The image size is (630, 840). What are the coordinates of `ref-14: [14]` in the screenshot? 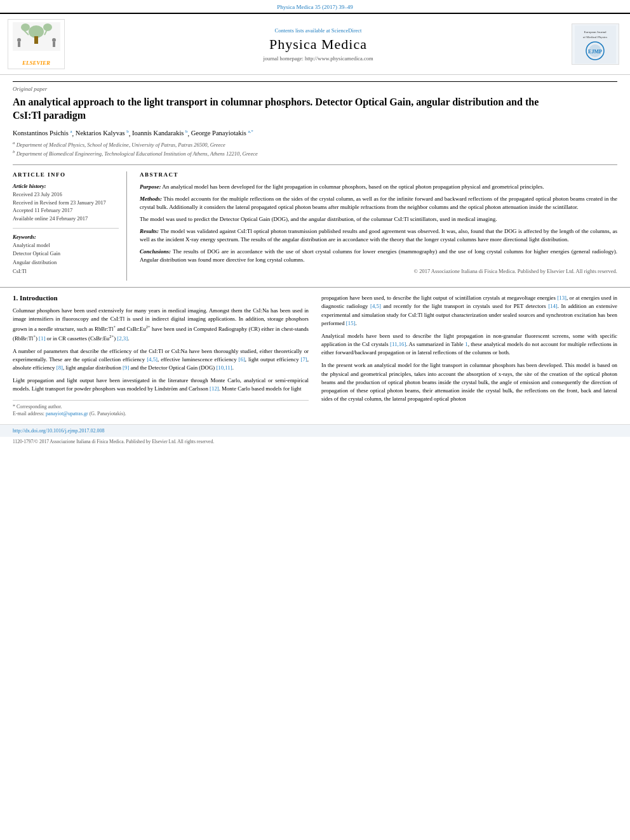 It's located at (553, 306).